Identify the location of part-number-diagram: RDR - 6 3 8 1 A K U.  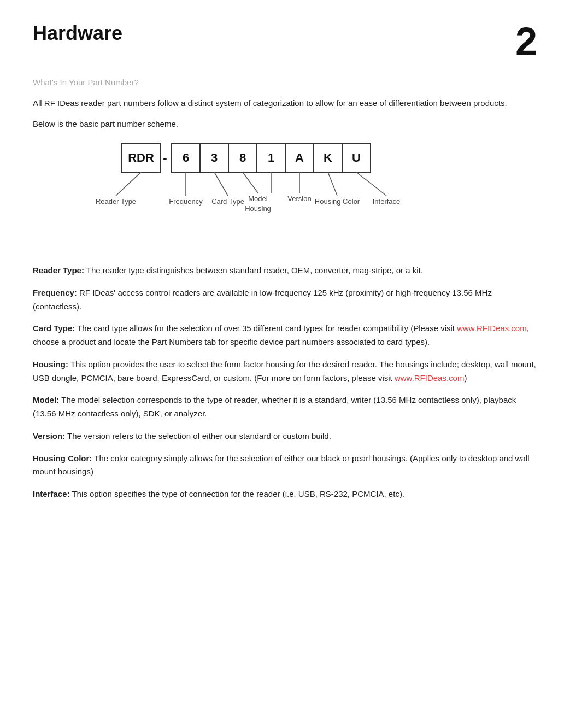
(285, 193).